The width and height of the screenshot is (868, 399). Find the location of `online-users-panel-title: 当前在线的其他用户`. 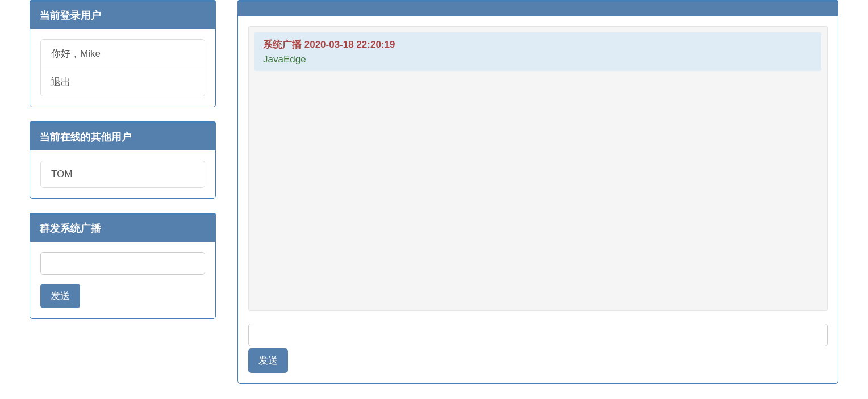

online-users-panel-title: 当前在线的其他用户 is located at coordinates (123, 136).